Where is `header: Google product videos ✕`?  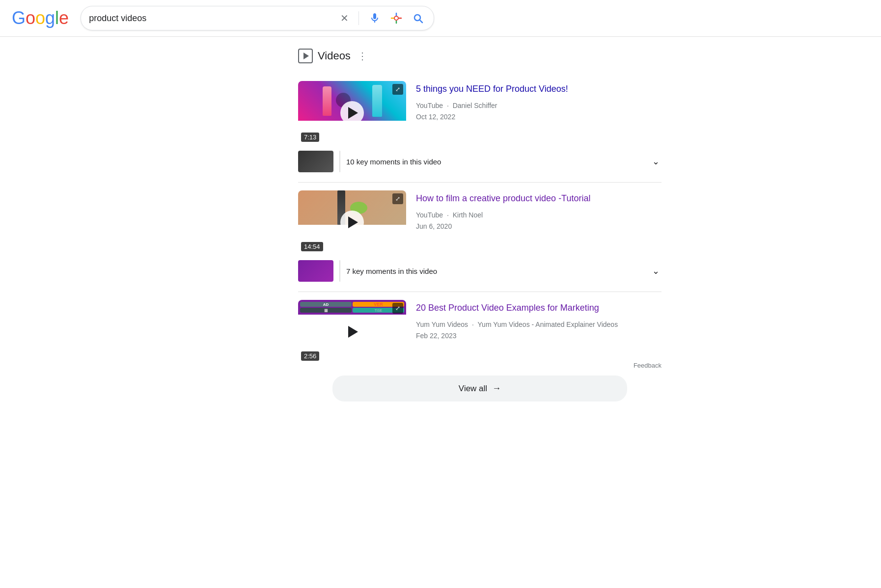 header: Google product videos ✕ is located at coordinates (440, 19).